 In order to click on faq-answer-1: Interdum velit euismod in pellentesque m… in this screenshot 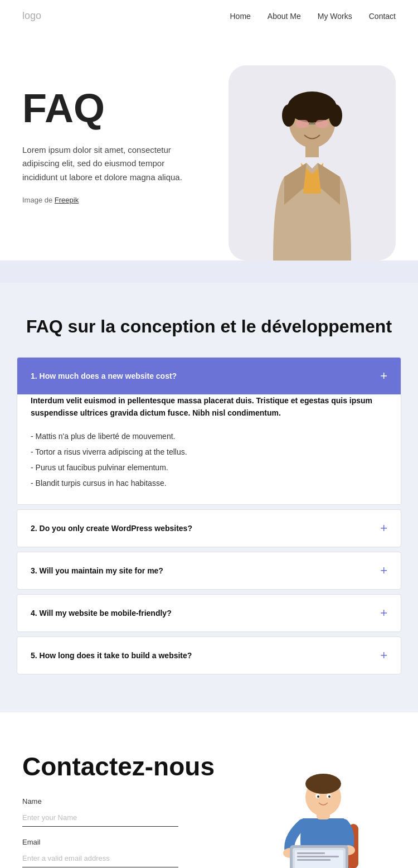, I will do `click(209, 450)`.